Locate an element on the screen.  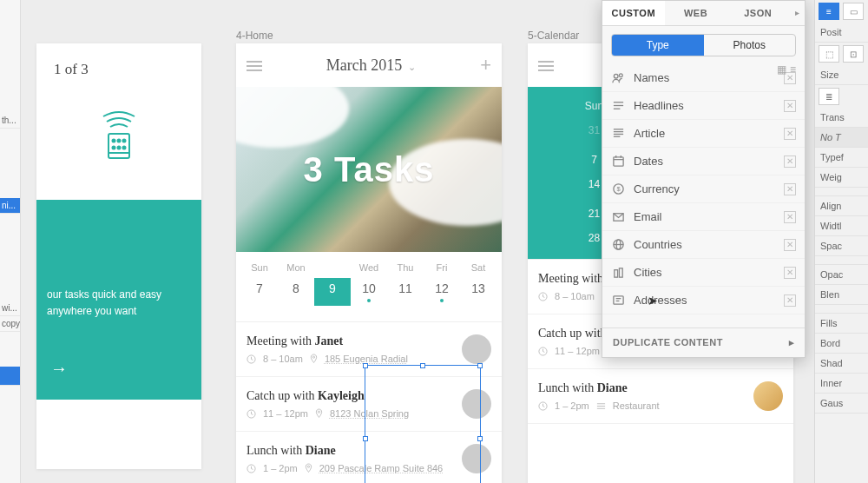
artboard-label: 5-Calendar is located at coordinates (554, 36).